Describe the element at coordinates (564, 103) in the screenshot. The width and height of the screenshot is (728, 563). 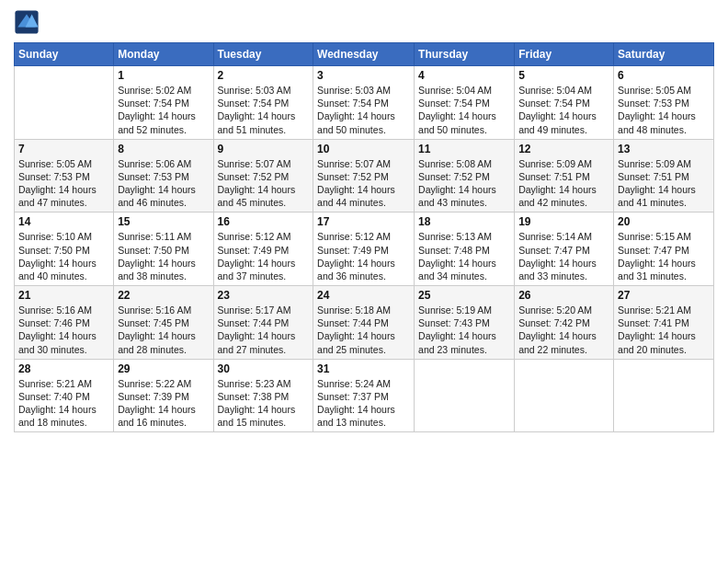
I see `day-cell: 5Sunrise: 5:04 AMSunset: 7:54 PMDaylight…` at that location.